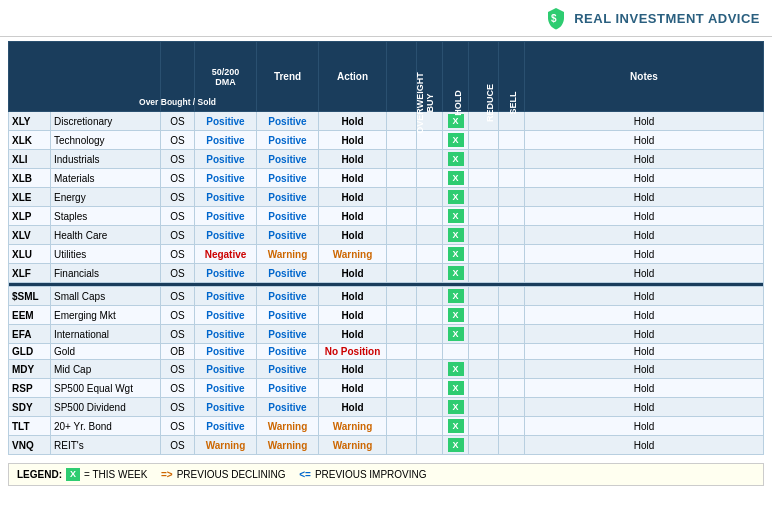 This screenshot has height=522, width=772. Describe the element at coordinates (226, 254) in the screenshot. I see `cell-dma: Negative` at that location.